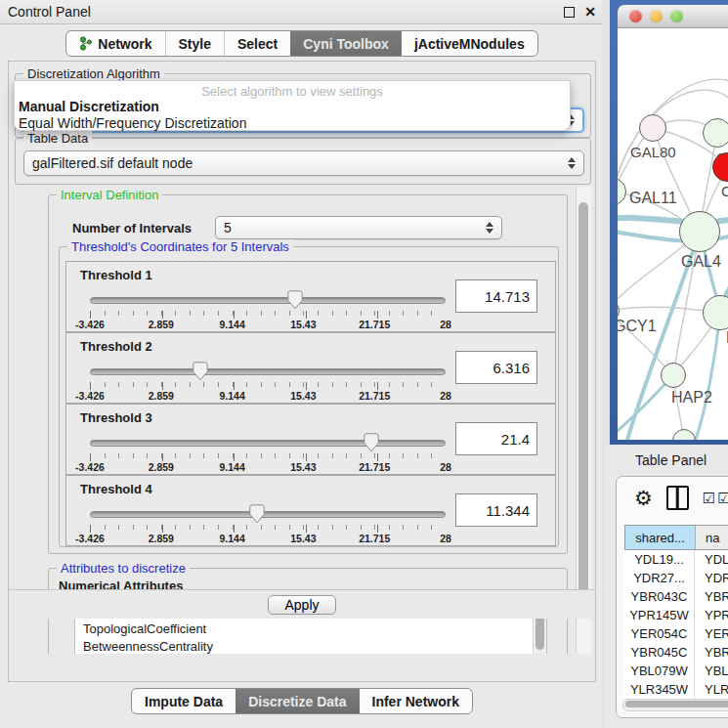 The width and height of the screenshot is (728, 728). What do you see at coordinates (359, 228) in the screenshot?
I see `number-of-intervals-combobox: 5` at bounding box center [359, 228].